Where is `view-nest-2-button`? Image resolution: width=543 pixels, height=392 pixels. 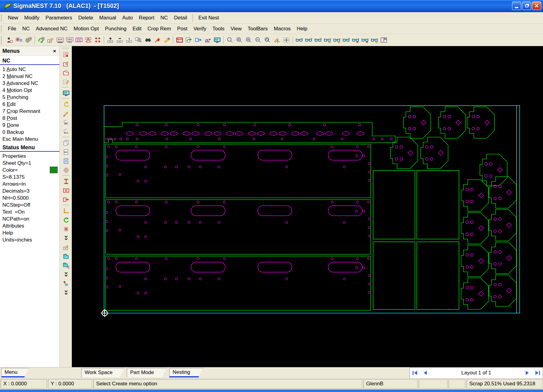 view-nest-2-button is located at coordinates (308, 40).